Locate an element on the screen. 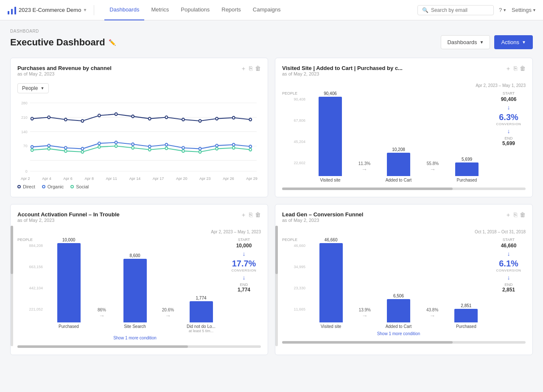  card3-add-icon: ＋ is located at coordinates (244, 215).